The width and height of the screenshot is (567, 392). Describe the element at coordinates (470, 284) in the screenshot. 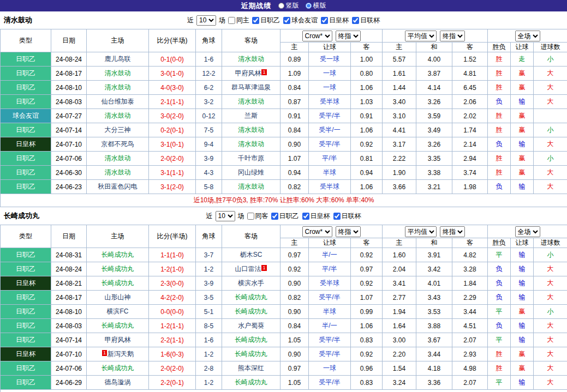

I see `euro-away-odds: 1.84` at that location.